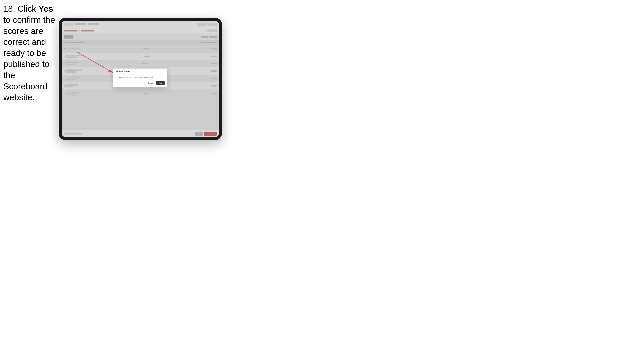 The image size is (644, 346). I want to click on modal-close-button: ×, so click(164, 72).